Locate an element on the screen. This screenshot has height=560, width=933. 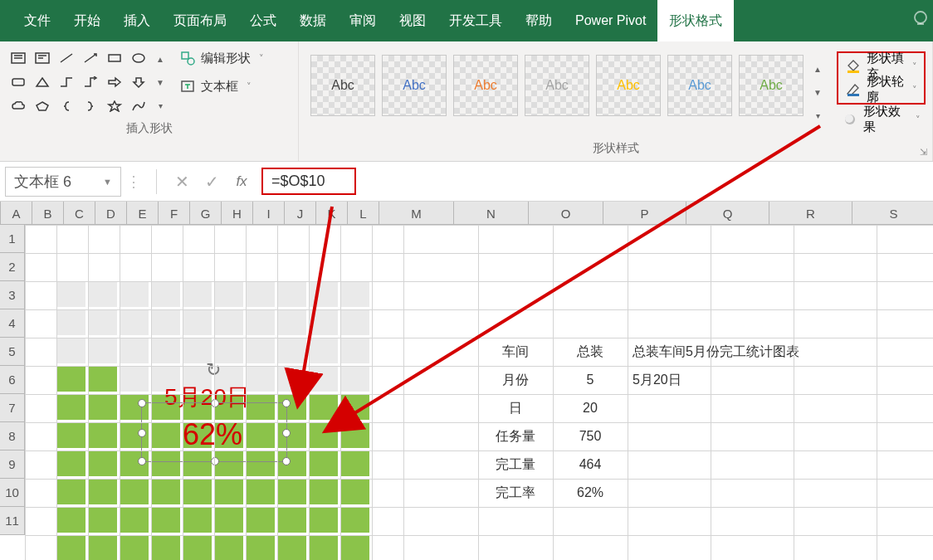
row-header-3: 3 is located at coordinates (12, 295).